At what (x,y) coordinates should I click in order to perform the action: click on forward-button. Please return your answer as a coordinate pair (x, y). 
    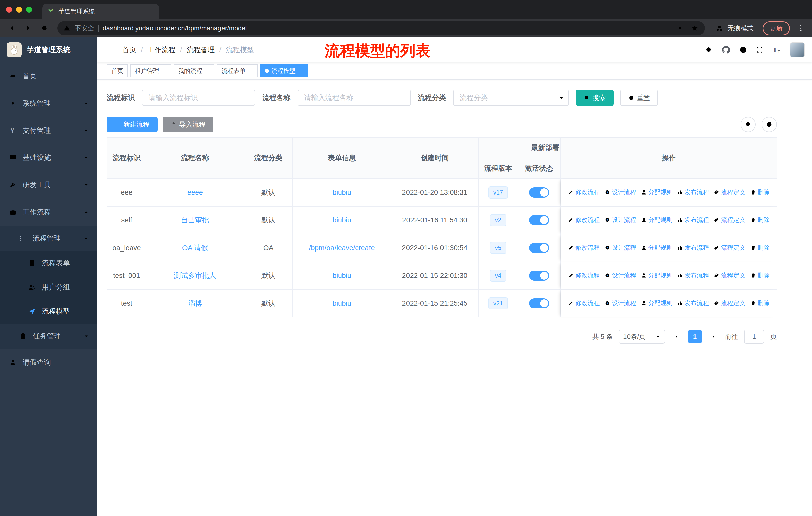
    Looking at the image, I should click on (28, 28).